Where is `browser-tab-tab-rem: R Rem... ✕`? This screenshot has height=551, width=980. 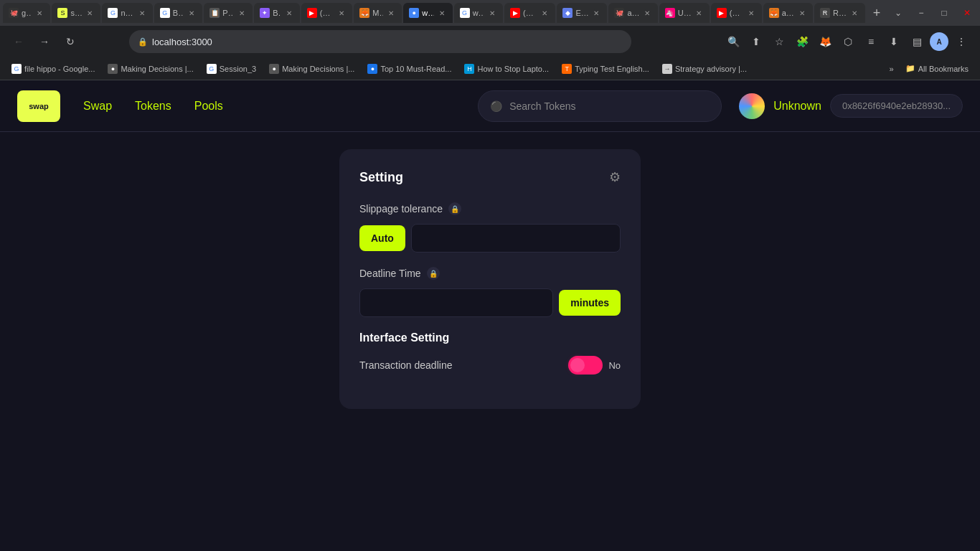 browser-tab-tab-rem: R Rem... ✕ is located at coordinates (839, 13).